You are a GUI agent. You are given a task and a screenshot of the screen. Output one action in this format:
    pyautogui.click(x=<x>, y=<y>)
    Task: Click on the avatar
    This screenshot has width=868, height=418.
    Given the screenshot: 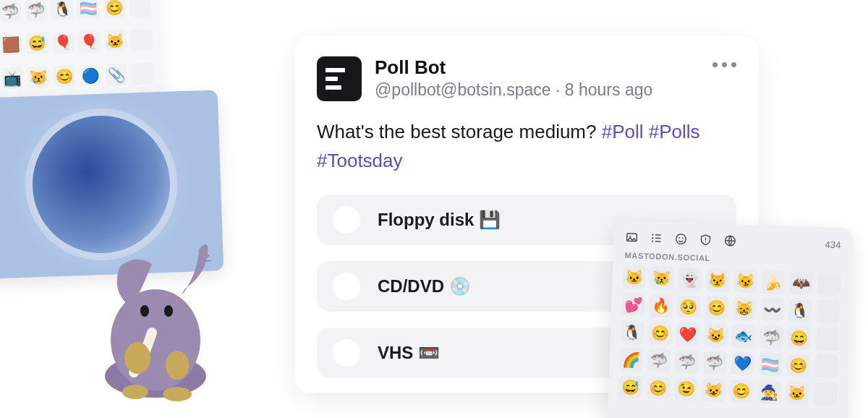 What is the action you would take?
    pyautogui.click(x=339, y=79)
    